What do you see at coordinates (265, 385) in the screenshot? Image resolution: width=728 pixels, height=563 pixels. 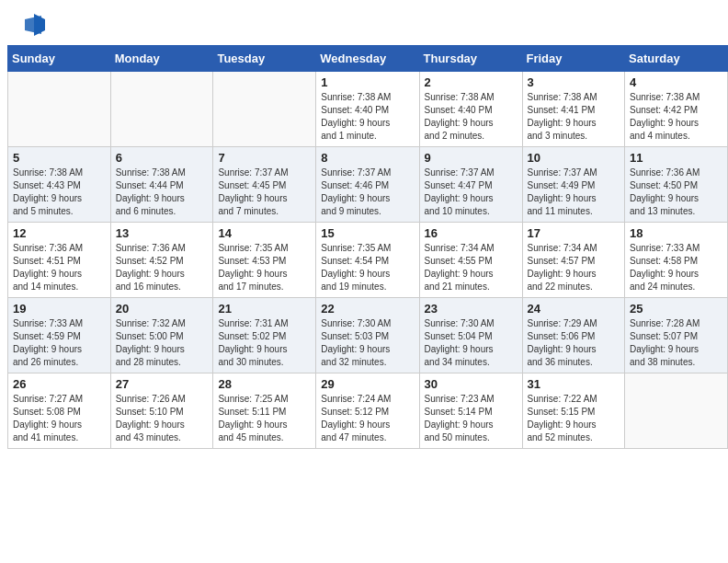 I see `day-number: 28` at bounding box center [265, 385].